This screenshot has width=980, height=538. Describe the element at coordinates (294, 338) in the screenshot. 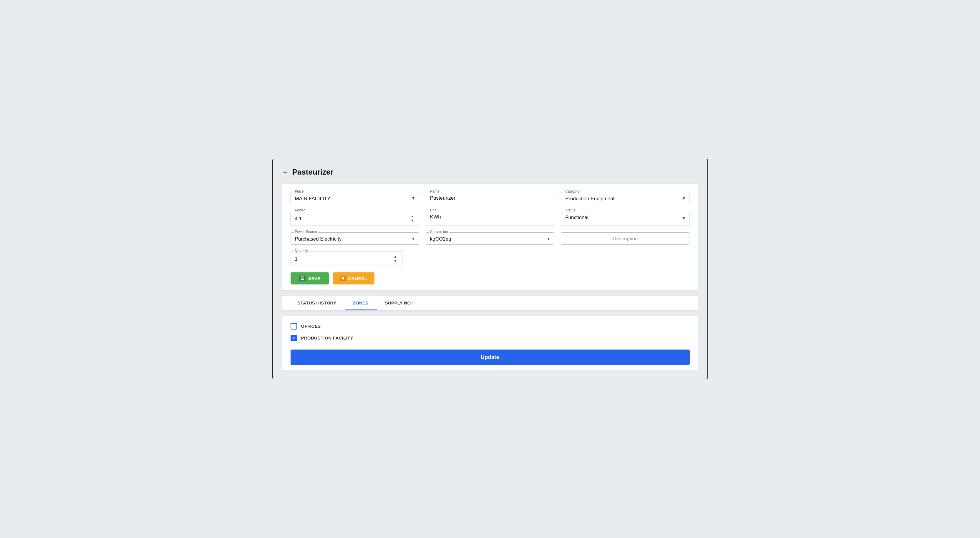

I see `production-facility-checkbox` at that location.